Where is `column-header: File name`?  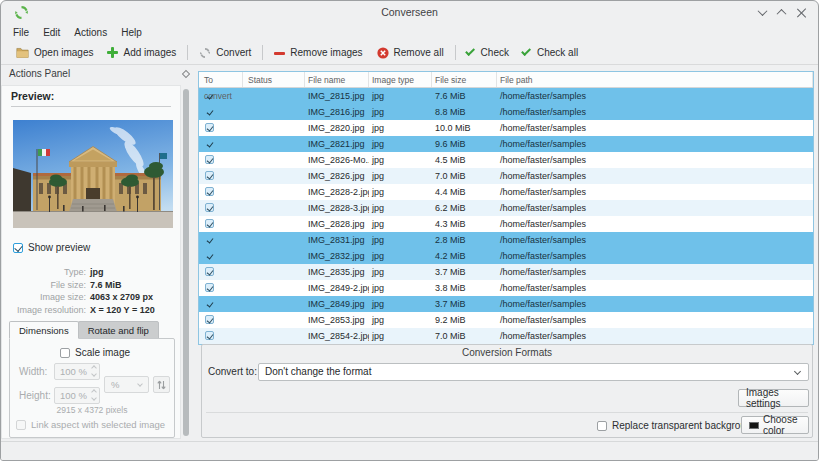 column-header: File name is located at coordinates (337, 80).